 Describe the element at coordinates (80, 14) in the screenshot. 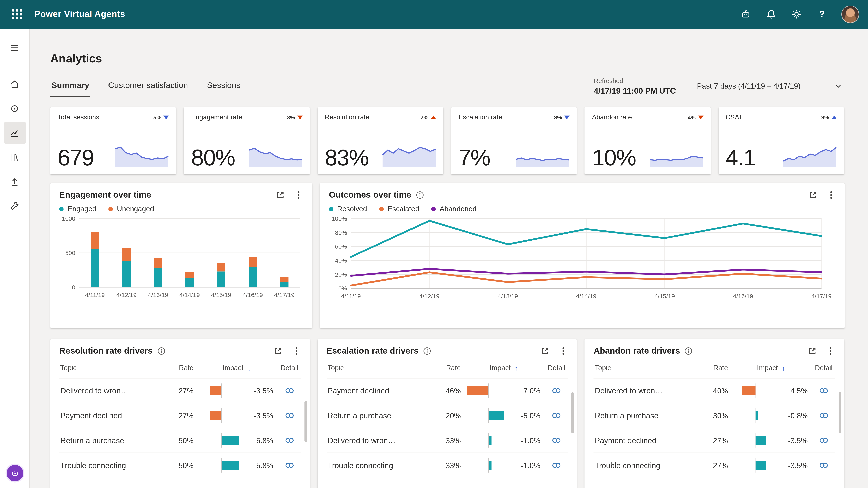

I see `app-title: Power Virtual Agents` at that location.